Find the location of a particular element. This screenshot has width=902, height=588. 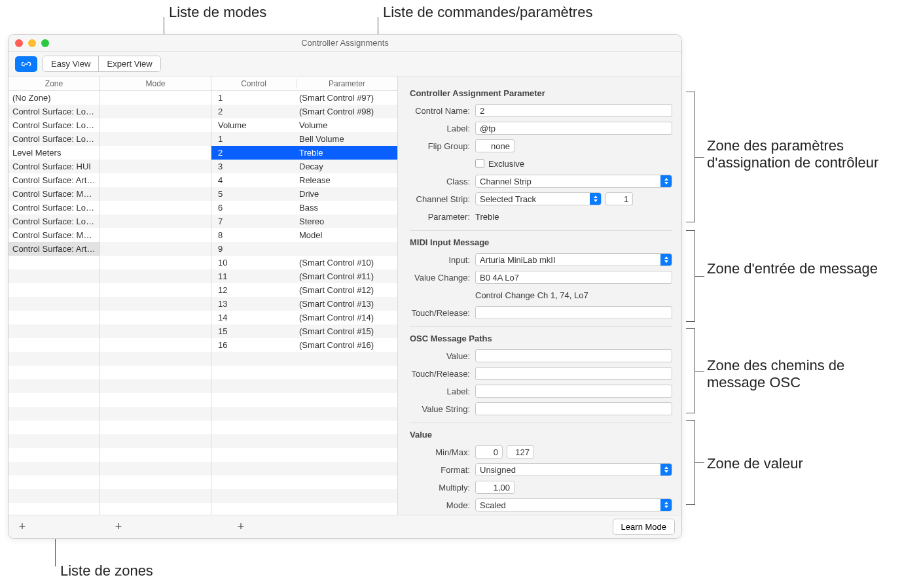

channel-strip-select: Selected Track is located at coordinates (538, 199).